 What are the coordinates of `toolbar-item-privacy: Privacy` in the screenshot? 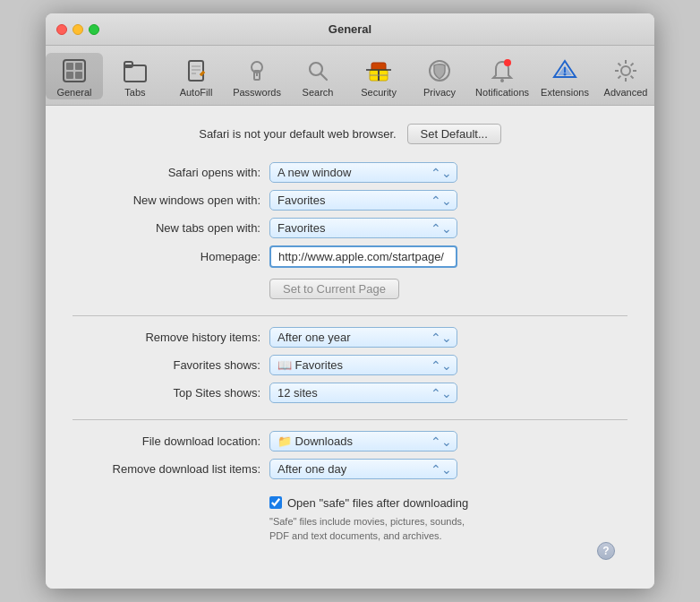 It's located at (440, 76).